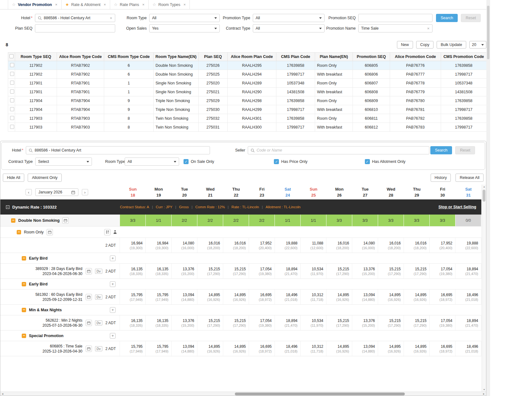  What do you see at coordinates (11, 56) in the screenshot?
I see `select-all-checkbox` at bounding box center [11, 56].